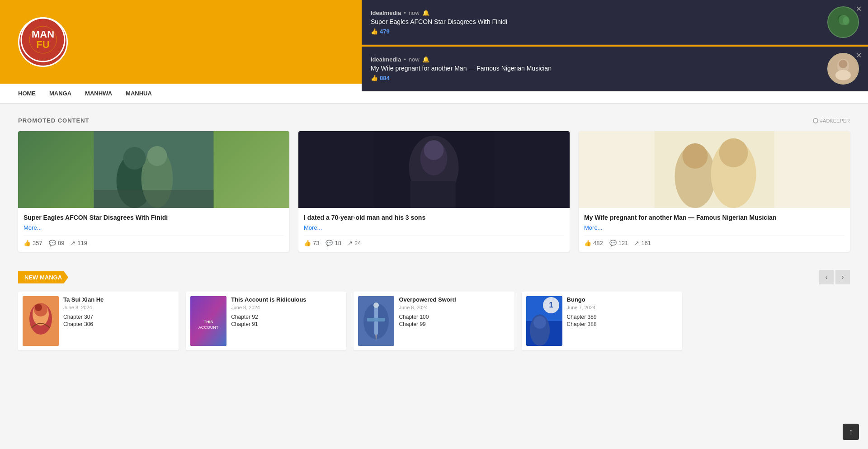  I want to click on promoted-card-3: My Wife pregnant for another Man — Famou…, so click(714, 192).